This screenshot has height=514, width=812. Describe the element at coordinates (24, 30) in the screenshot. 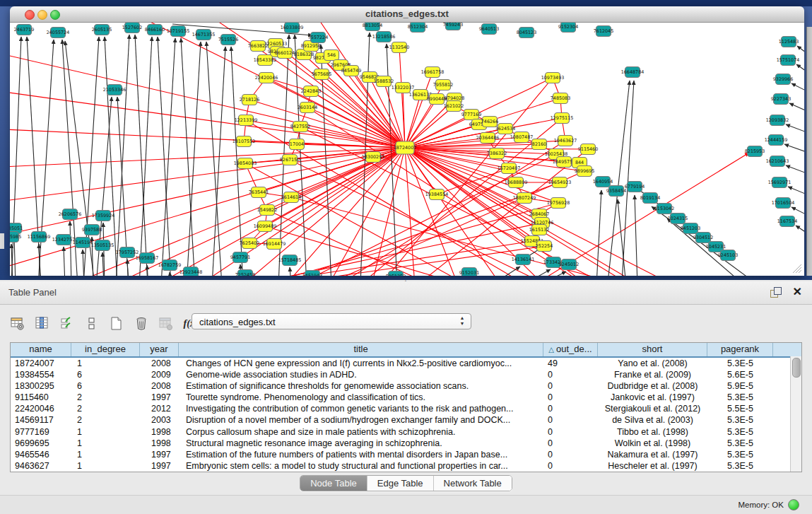

I see `graph-node: 2463719` at that location.